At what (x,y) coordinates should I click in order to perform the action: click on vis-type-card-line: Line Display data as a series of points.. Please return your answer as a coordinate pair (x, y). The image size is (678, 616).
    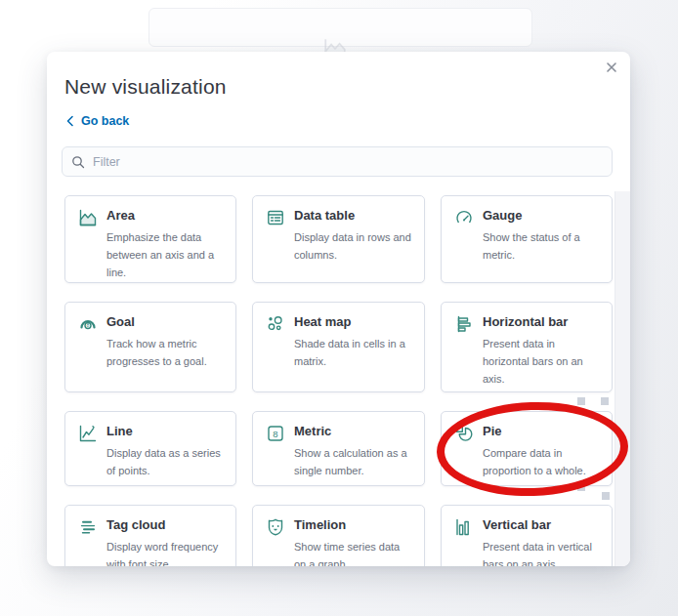
    Looking at the image, I should click on (150, 449).